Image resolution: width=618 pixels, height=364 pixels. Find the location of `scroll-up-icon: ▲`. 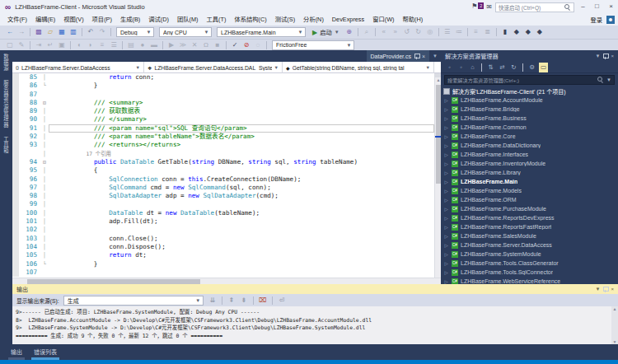

scroll-up-icon: ▲ is located at coordinates (615, 309).